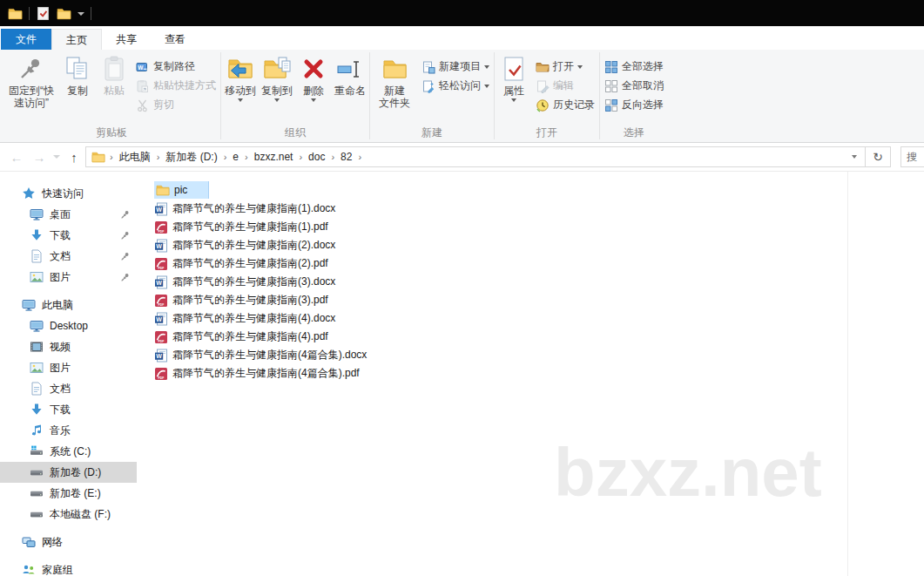 This screenshot has width=924, height=576. I want to click on file-row-pic: pic, so click(539, 190).